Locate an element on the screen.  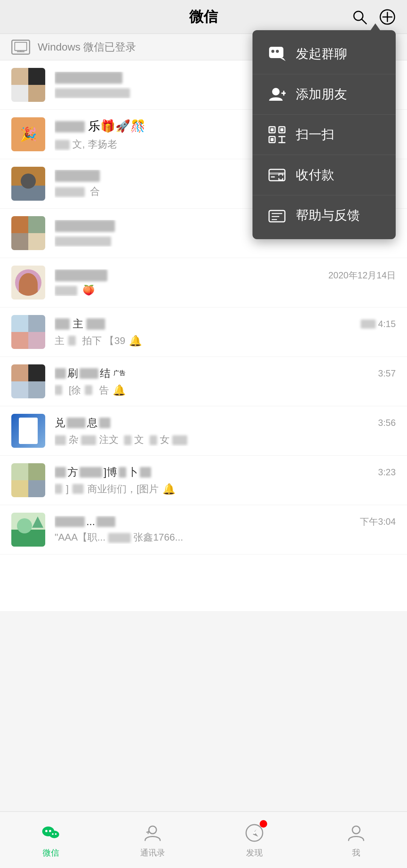
dropdown-item-scan: 扫一扫 is located at coordinates (324, 135).